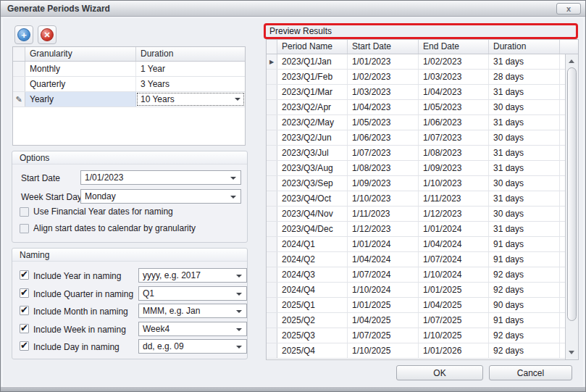 The height and width of the screenshot is (392, 586). I want to click on naming-format-combo: MMM, e.g. Jan, so click(193, 311).